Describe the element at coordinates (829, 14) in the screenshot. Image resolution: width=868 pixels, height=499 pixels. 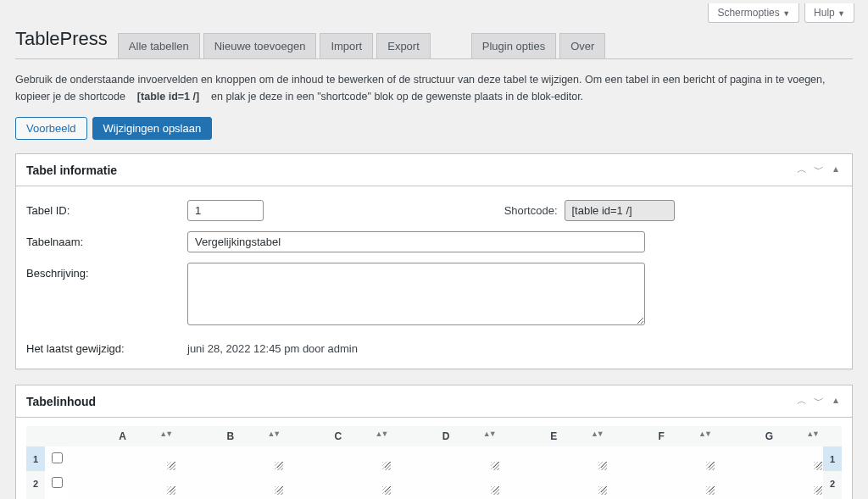
I see `help-button: Hulp ▼` at that location.